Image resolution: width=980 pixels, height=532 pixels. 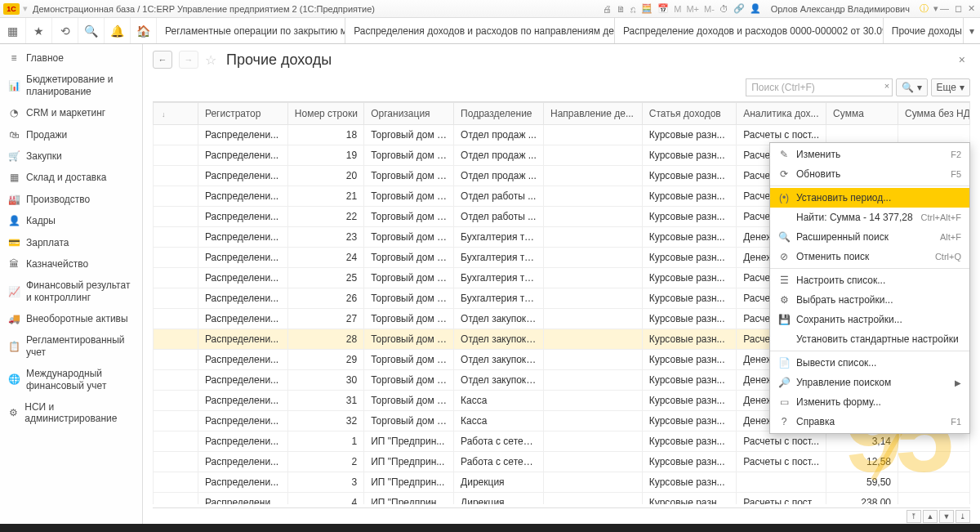 What do you see at coordinates (243, 114) in the screenshot?
I see `column-header-1: Регистратор` at bounding box center [243, 114].